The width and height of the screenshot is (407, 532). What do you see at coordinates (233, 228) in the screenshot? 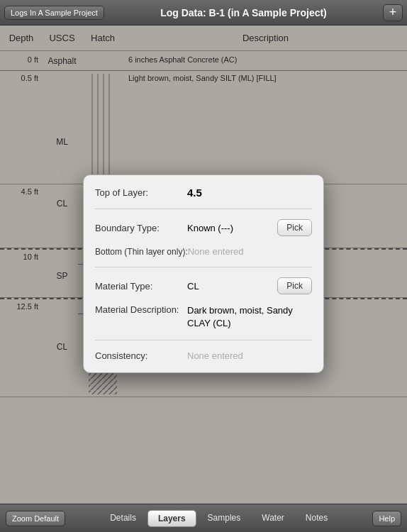
I see `boundary-type-value: Known (---)` at bounding box center [233, 228].